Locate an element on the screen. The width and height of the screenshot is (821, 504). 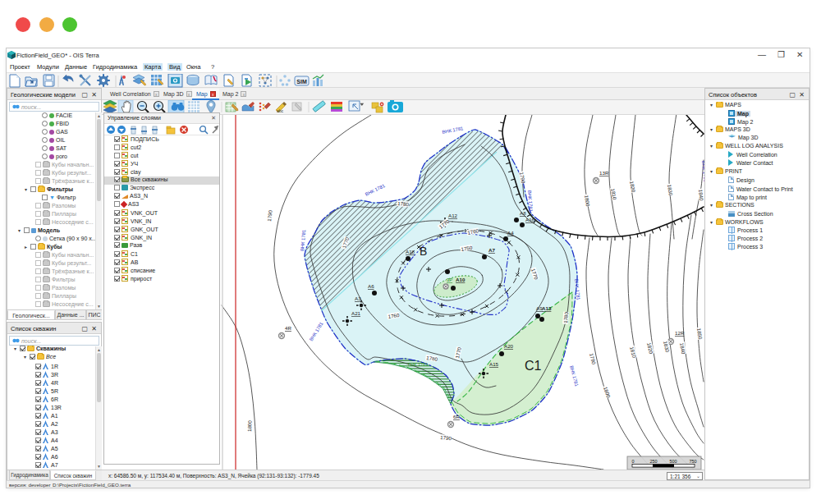
svg-text: 750 is located at coordinates (693, 461).